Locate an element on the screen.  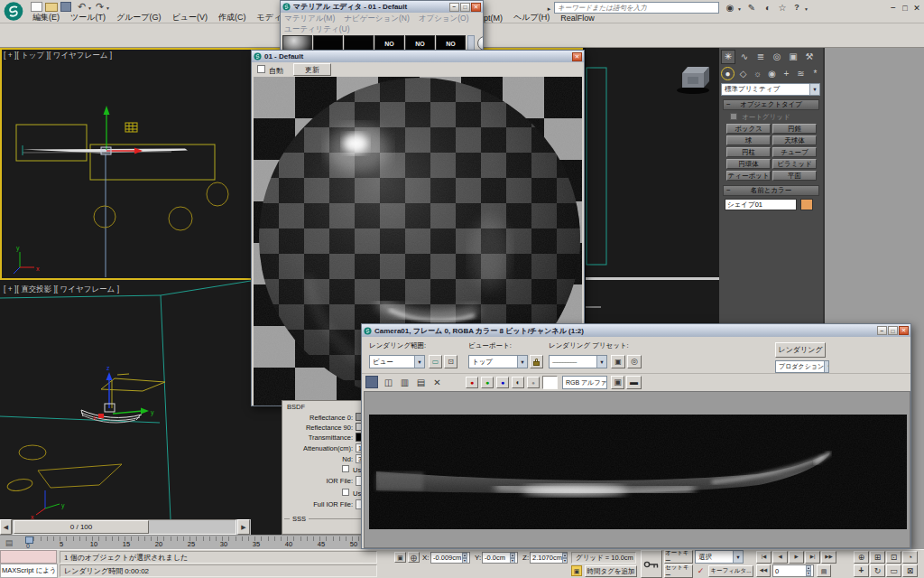
rfw-minimize-icon: − is located at coordinates (882, 331).